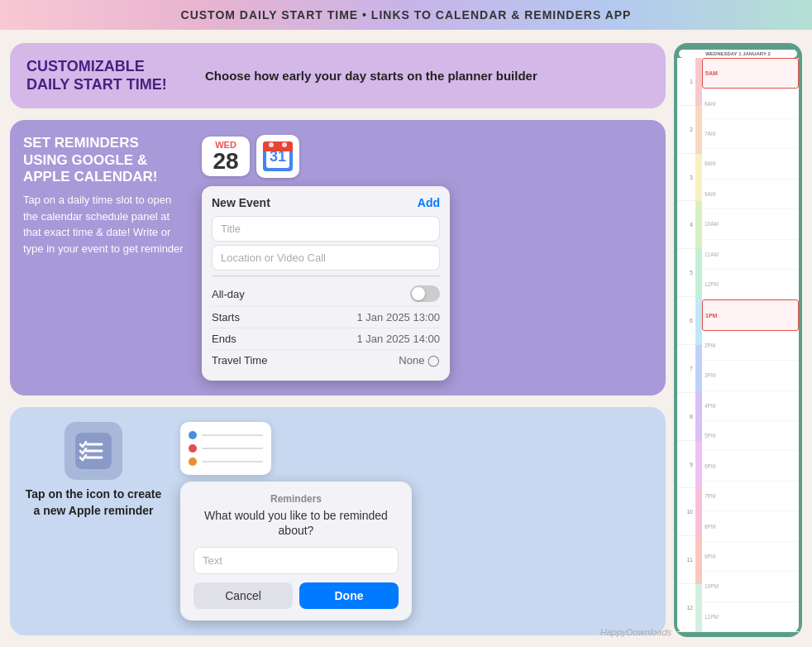 The image size is (812, 647). What do you see at coordinates (226, 156) in the screenshot?
I see `calendar-wed-icon: WED 28` at bounding box center [226, 156].